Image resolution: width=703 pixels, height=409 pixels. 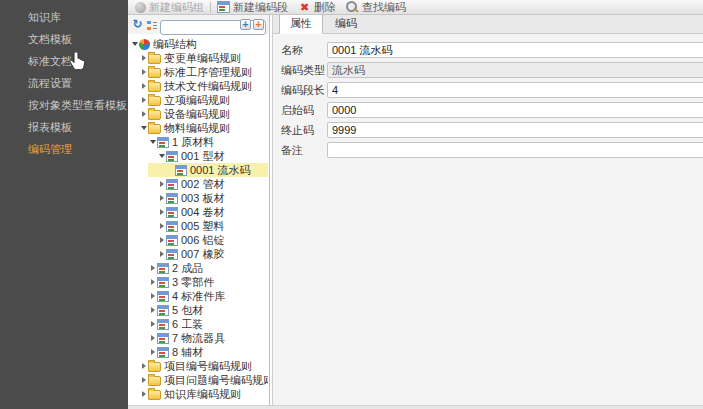 What do you see at coordinates (304, 110) in the screenshot?
I see `field-label: 启始码` at bounding box center [304, 110].